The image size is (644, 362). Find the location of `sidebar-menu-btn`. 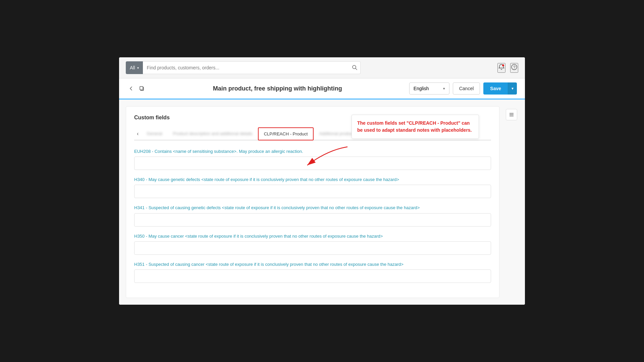

sidebar-menu-btn is located at coordinates (512, 115).